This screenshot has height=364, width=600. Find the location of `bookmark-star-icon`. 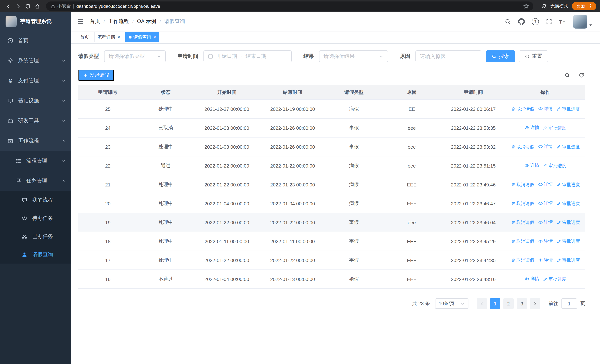

bookmark-star-icon is located at coordinates (526, 6).